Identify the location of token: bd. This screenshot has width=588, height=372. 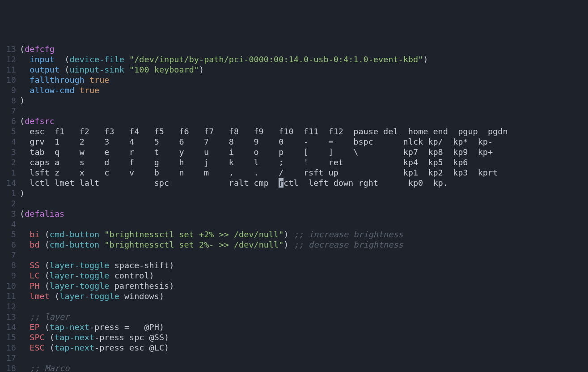
(34, 244).